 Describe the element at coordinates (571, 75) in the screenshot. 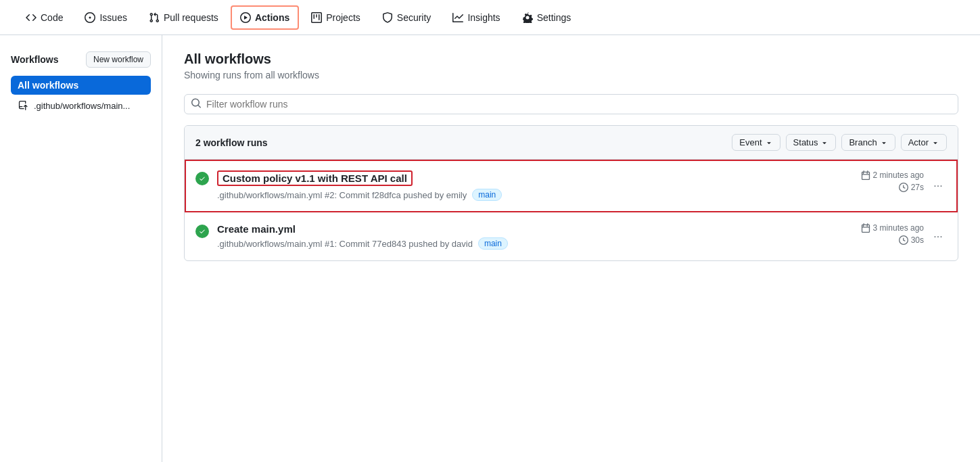

I see `page-subtitle: Showing runs from all workflows` at that location.